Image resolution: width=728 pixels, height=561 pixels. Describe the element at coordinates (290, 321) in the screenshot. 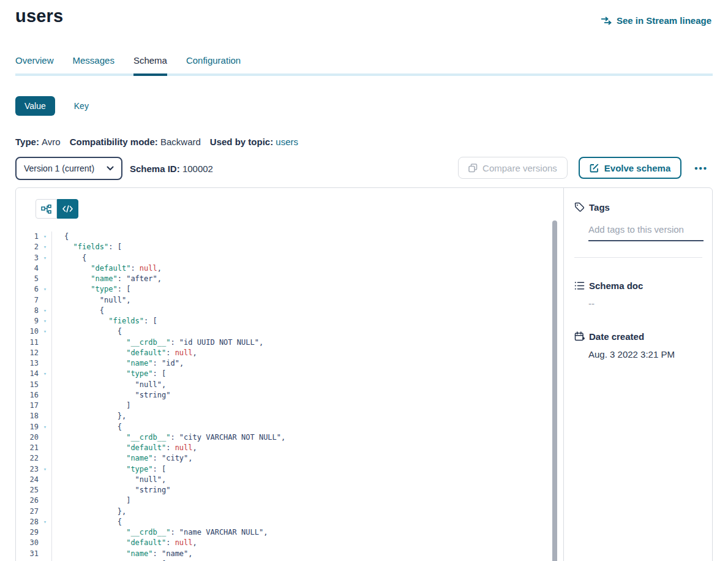

I see `code-line: 9▾ "fields": [` at that location.